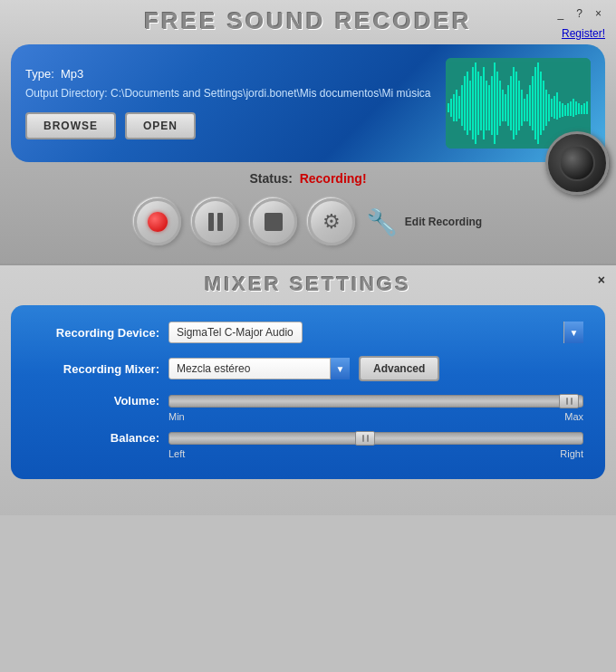  I want to click on status-bar: Status: Recording!, so click(308, 178).